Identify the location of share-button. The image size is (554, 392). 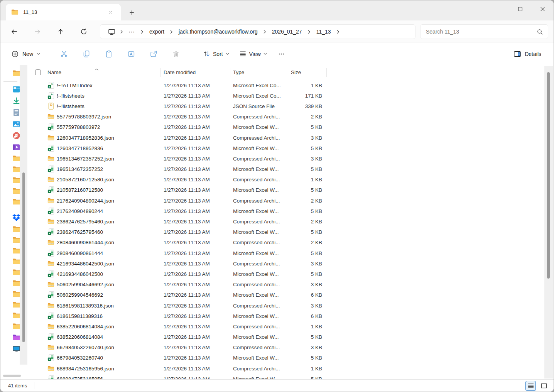
(154, 54).